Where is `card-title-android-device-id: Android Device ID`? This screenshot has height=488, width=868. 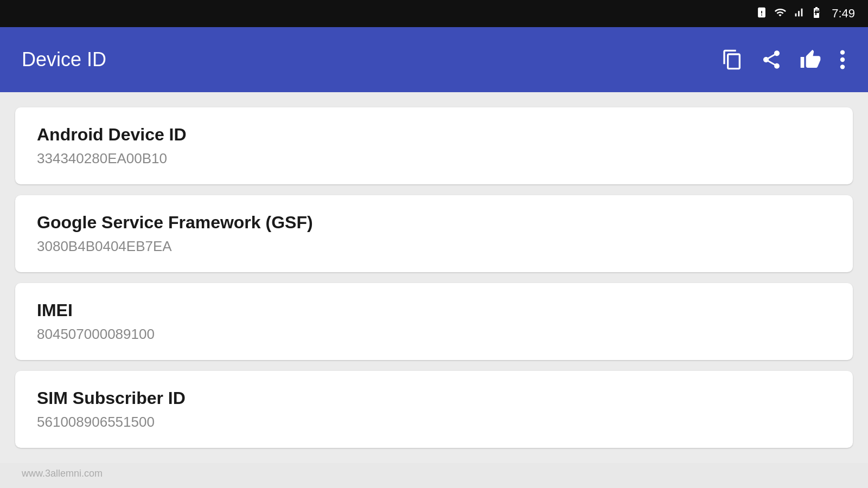 card-title-android-device-id: Android Device ID is located at coordinates (434, 134).